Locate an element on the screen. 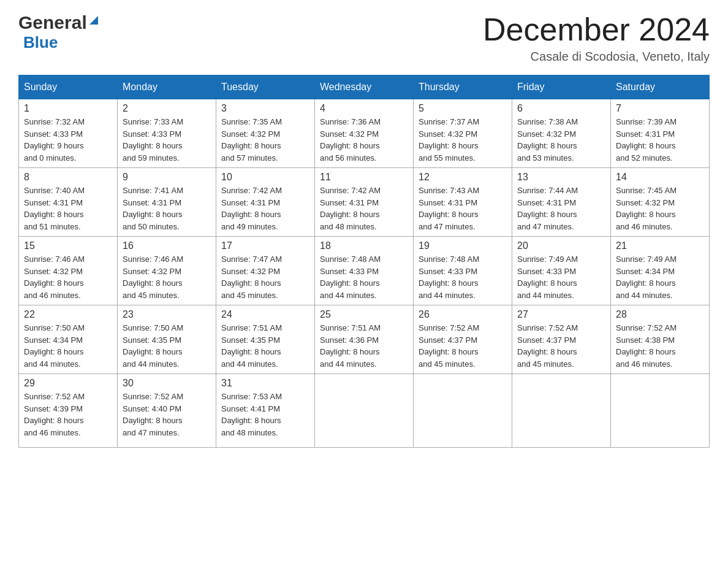  day-info: Sunrise: 7:50 AM Sunset: 4:34 PM Dayligh… is located at coordinates (68, 346).